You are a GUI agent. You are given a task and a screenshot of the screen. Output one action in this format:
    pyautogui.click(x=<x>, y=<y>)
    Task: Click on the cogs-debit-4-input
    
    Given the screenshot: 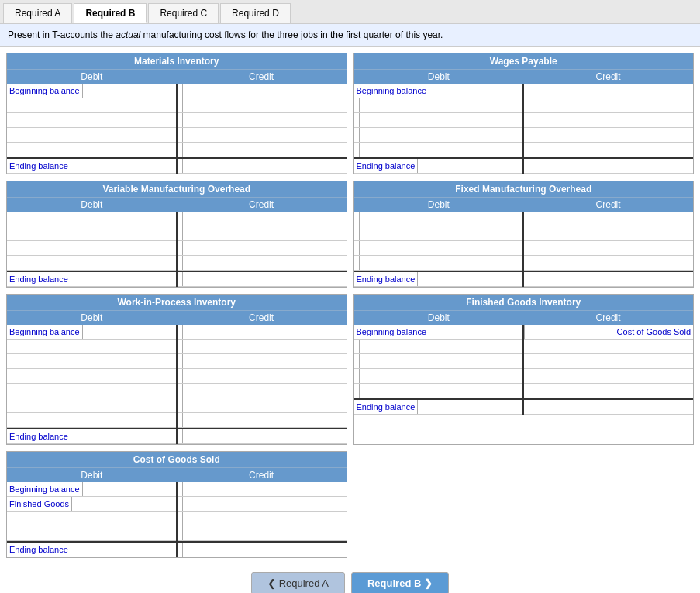 What is the action you would take?
    pyautogui.click(x=94, y=533)
    